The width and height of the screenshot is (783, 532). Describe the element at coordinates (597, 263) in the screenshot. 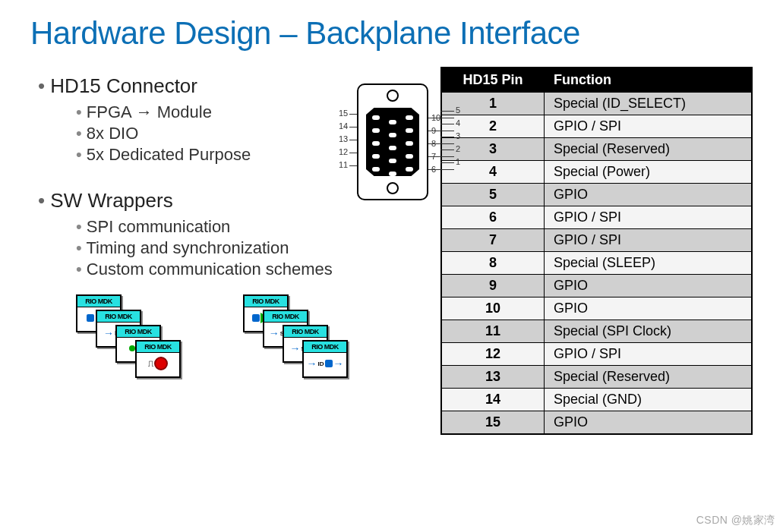

I see `table-row: 8Special (SLEEP)` at that location.